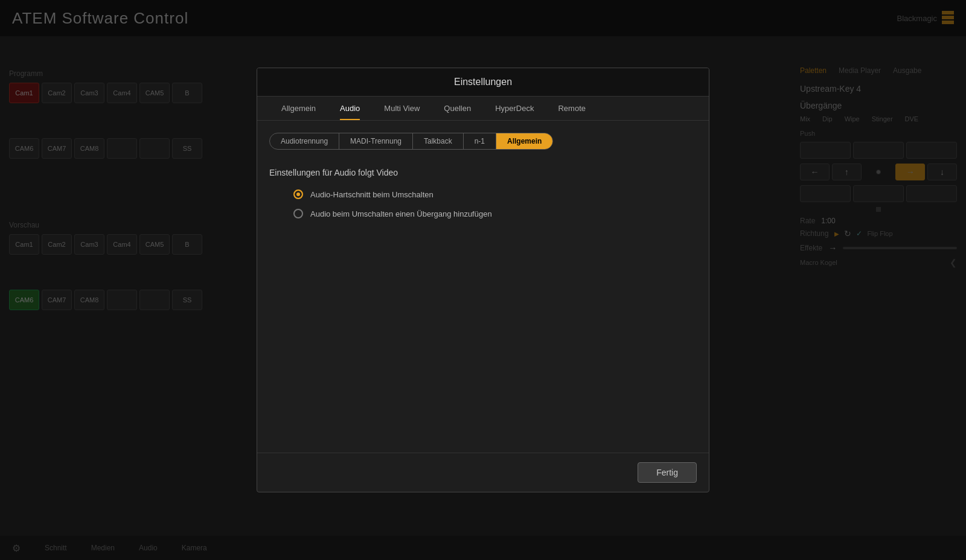 The height and width of the screenshot is (560, 966). I want to click on modal-tab-quellen: Quellen, so click(458, 109).